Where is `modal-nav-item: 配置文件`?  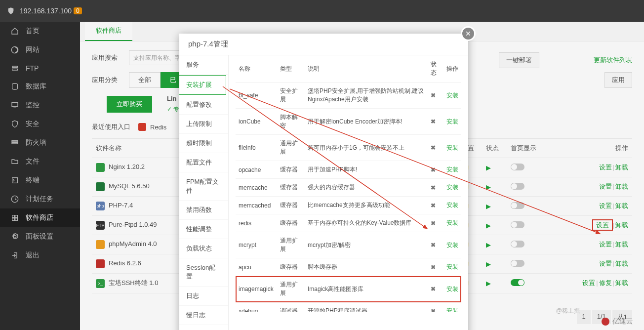
modal-nav-item: 配置文件 is located at coordinates (203, 163).